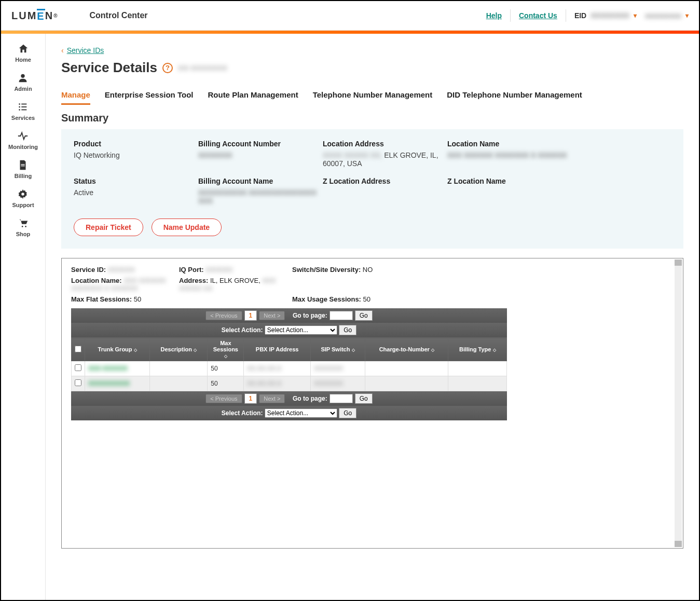 The image size is (700, 601). Describe the element at coordinates (23, 140) in the screenshot. I see `nav-monitoring: Monitoring` at that location.